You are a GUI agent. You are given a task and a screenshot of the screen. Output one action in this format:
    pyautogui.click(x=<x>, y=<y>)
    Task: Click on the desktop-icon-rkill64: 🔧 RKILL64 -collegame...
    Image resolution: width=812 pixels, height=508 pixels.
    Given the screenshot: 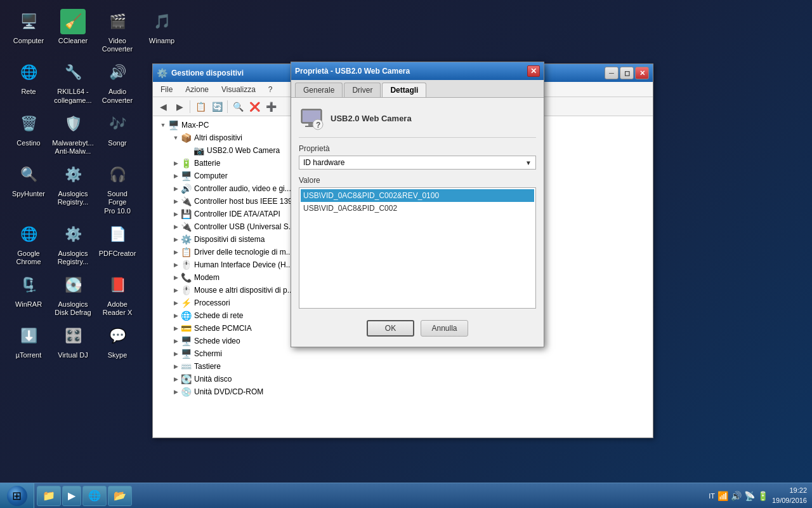 What is the action you would take?
    pyautogui.click(x=73, y=82)
    